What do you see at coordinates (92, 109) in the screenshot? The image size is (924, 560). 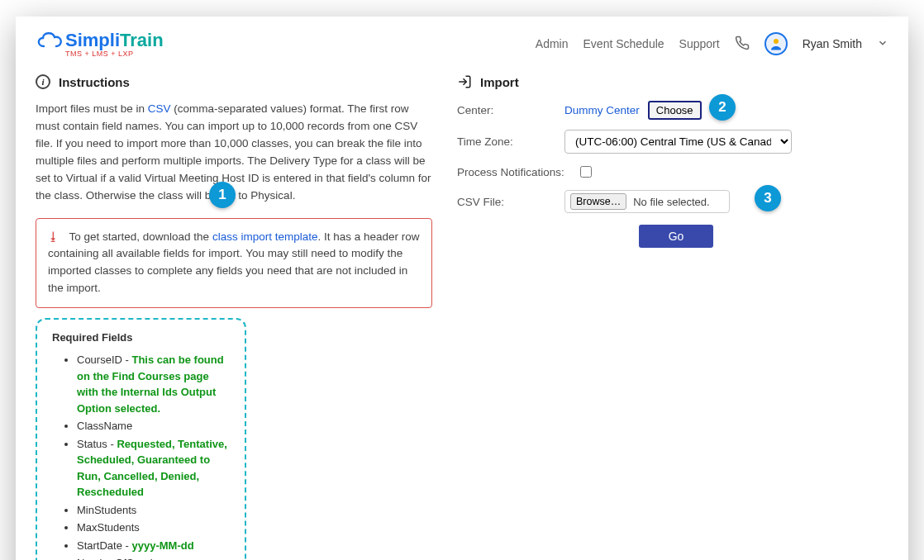 I see `instr-body-a: Import files must be in` at bounding box center [92, 109].